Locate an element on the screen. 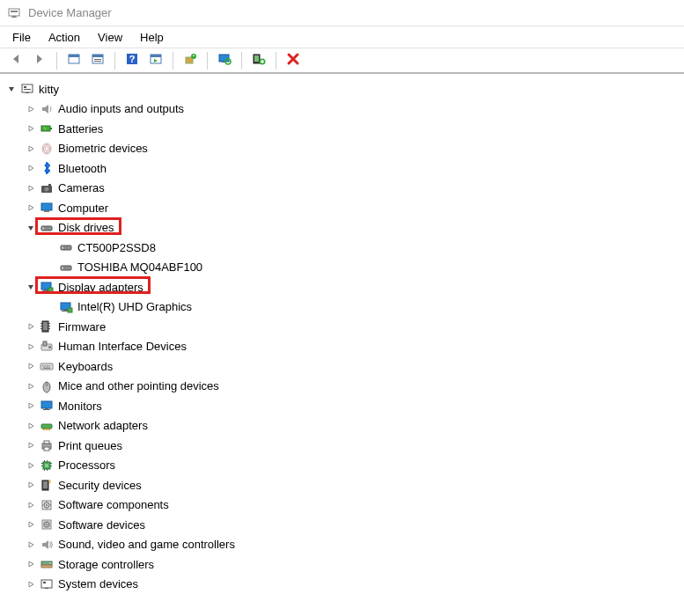  tree-node-cat-15: Processors is located at coordinates (343, 466).